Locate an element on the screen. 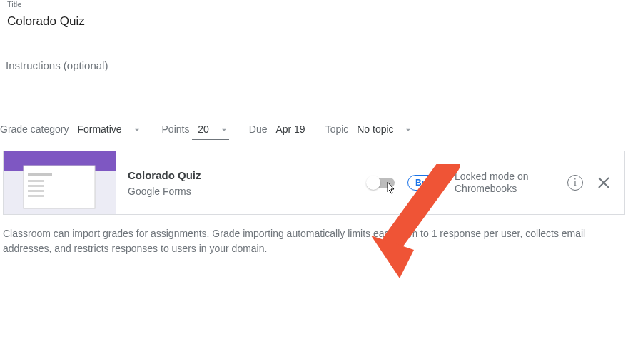  toggle-knob is located at coordinates (373, 183).